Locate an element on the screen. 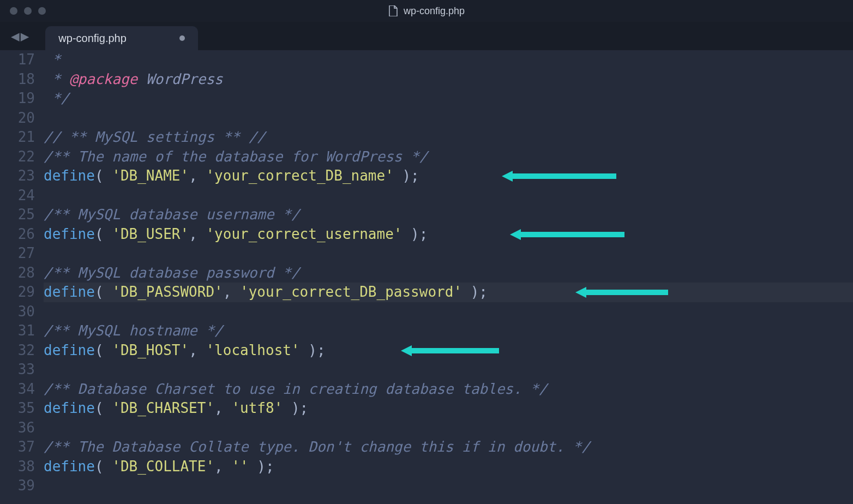 This screenshot has height=504, width=853. maximize-window-button is located at coordinates (42, 11).